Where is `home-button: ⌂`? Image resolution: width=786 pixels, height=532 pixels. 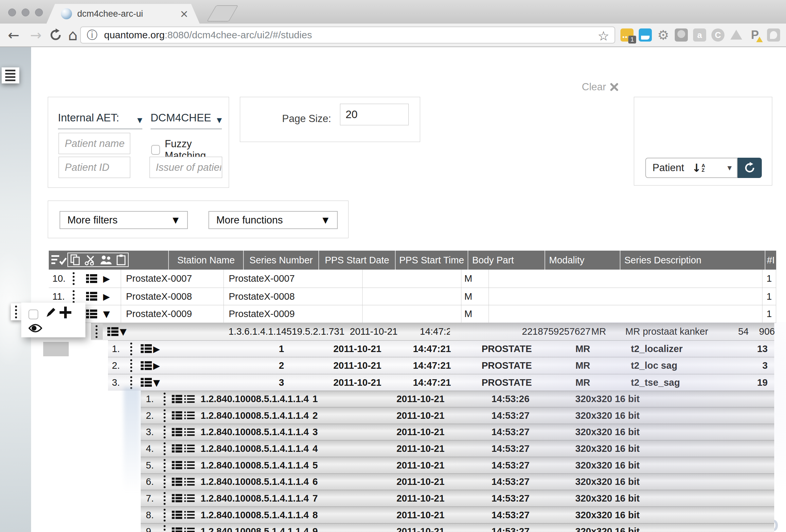
home-button: ⌂ is located at coordinates (73, 35).